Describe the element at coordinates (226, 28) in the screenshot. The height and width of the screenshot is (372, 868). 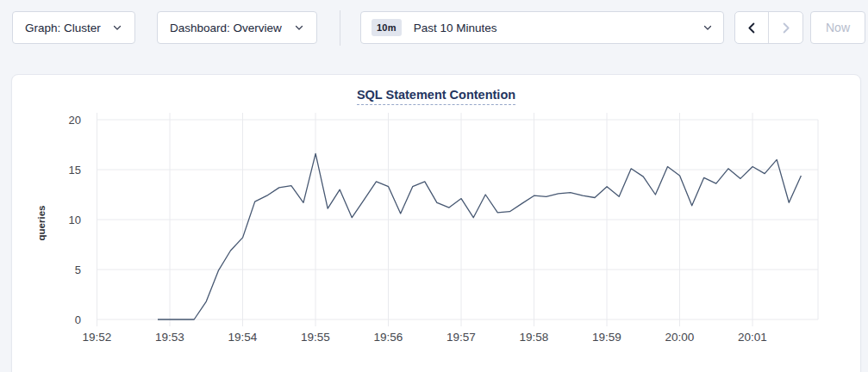
I see `dashboard-dropdown-label: Dashboard: Overview` at that location.